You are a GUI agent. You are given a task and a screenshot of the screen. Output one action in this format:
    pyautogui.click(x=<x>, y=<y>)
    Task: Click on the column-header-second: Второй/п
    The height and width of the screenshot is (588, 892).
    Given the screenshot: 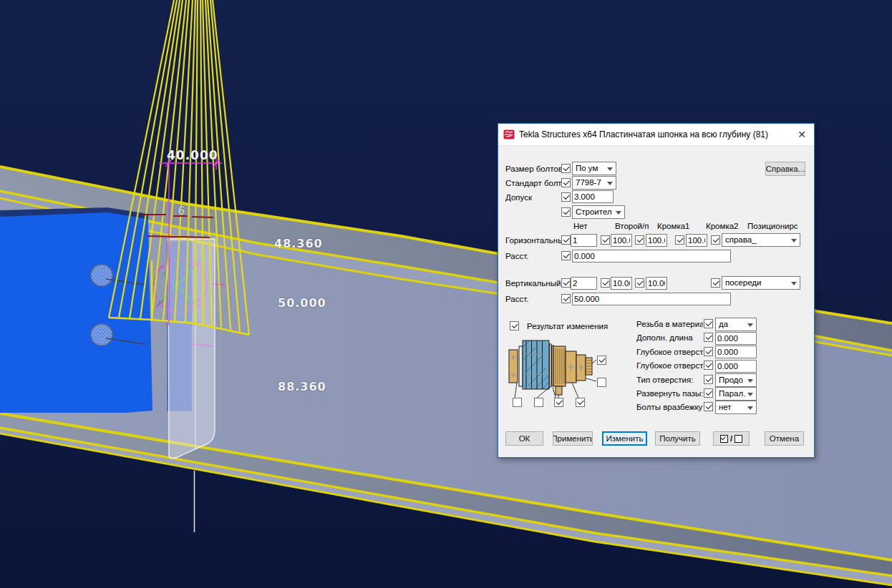 What is the action you would take?
    pyautogui.click(x=631, y=226)
    